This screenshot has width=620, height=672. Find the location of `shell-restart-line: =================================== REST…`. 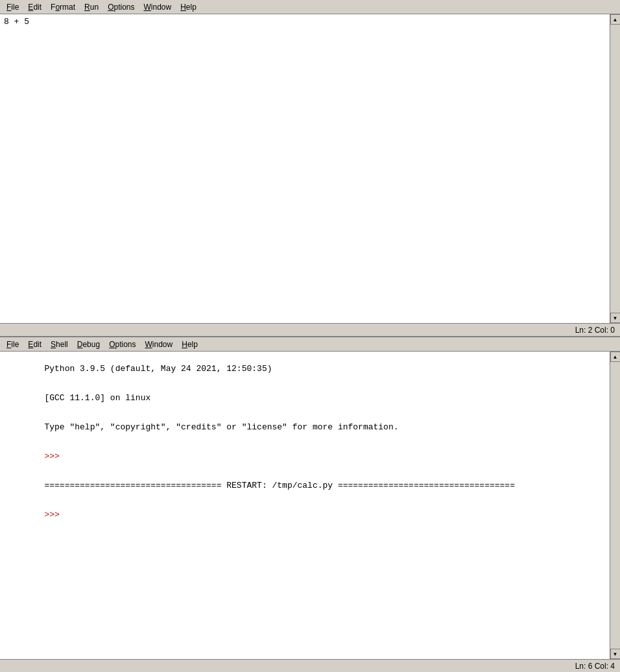

shell-restart-line: =================================== REST… is located at coordinates (280, 485).